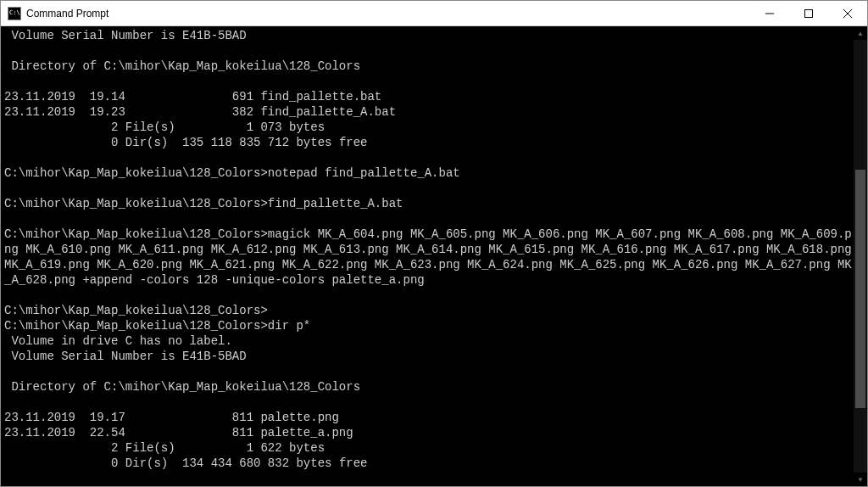  Describe the element at coordinates (809, 14) in the screenshot. I see `maximize-button` at that location.